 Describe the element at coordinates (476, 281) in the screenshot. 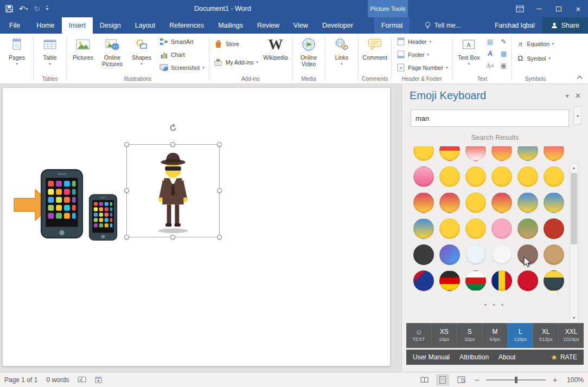

I see `emoji-flag-oman` at that location.